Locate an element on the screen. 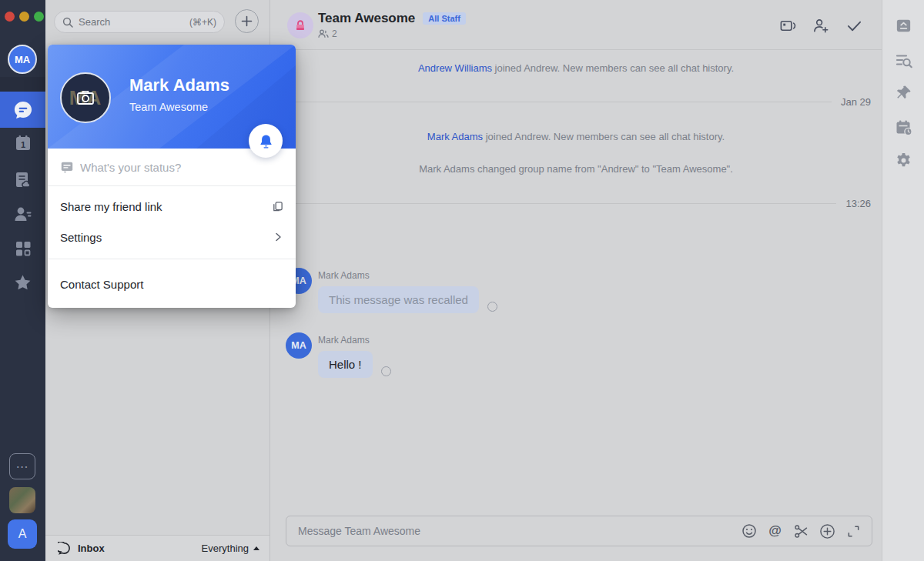 The image size is (924, 561). at-sign-icon: @ is located at coordinates (775, 531).